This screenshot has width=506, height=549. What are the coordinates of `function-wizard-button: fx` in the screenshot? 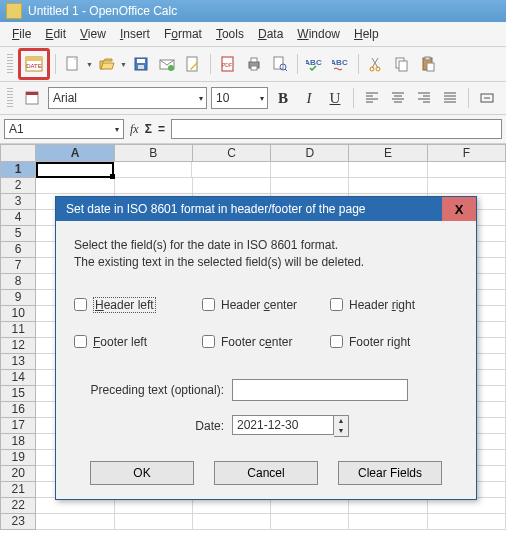 It's located at (134, 130).